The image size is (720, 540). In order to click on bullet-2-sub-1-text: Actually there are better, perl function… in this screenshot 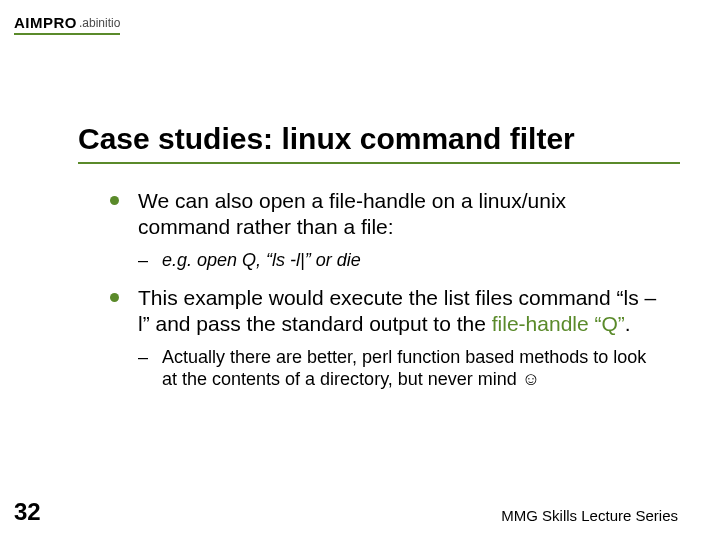, I will do `click(404, 368)`.